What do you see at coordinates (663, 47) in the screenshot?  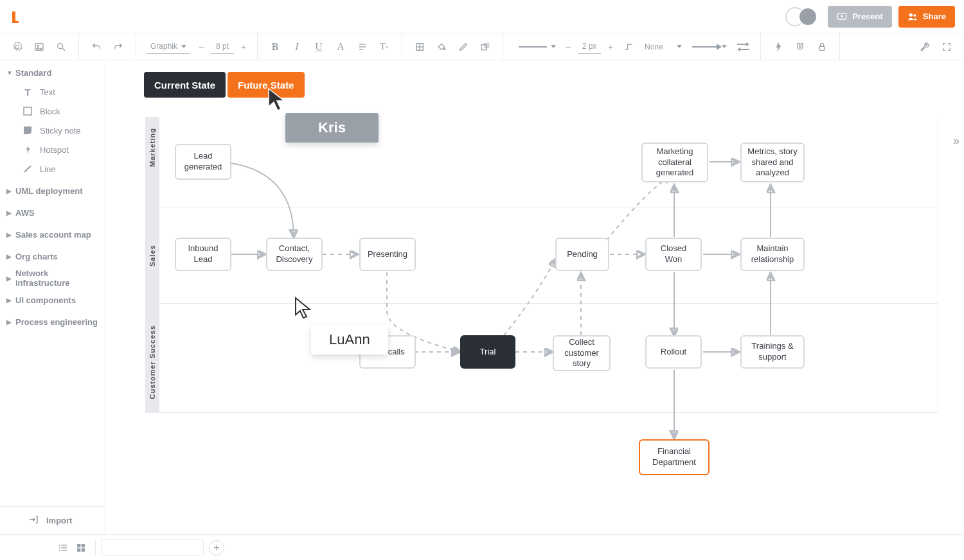 I see `line-start-select: None` at bounding box center [663, 47].